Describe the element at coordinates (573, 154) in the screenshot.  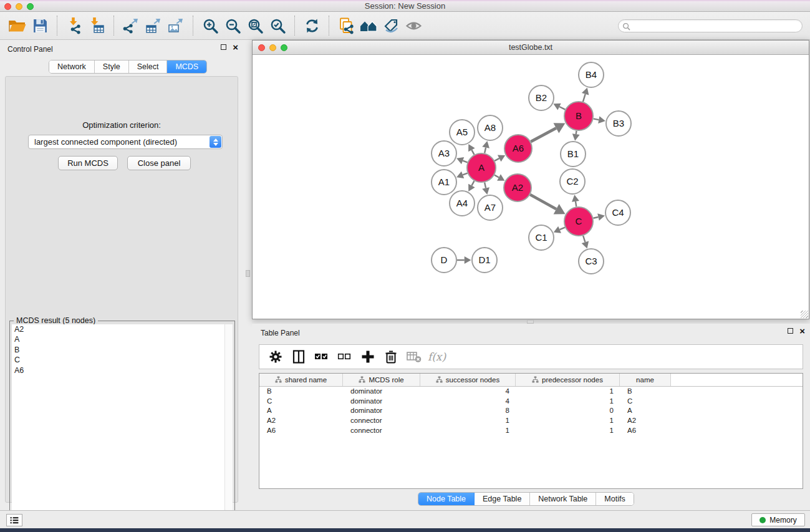
I see `graph-node-B1: B1` at that location.